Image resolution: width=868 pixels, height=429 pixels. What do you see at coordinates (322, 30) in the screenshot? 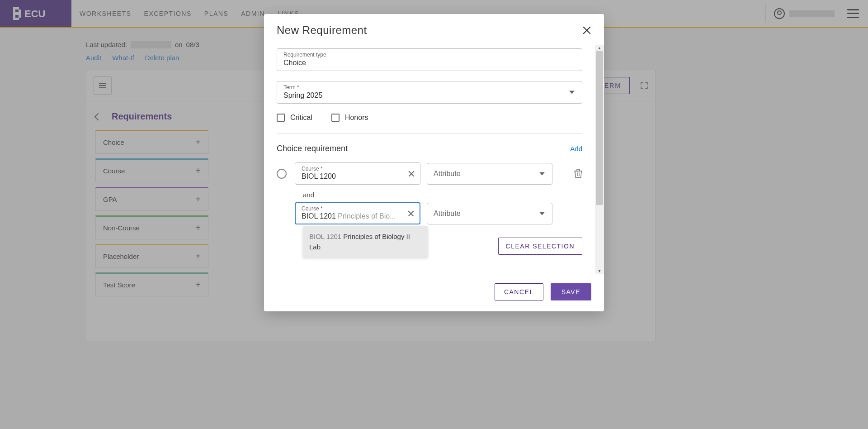
I see `modal-title: New Requirement` at bounding box center [322, 30].